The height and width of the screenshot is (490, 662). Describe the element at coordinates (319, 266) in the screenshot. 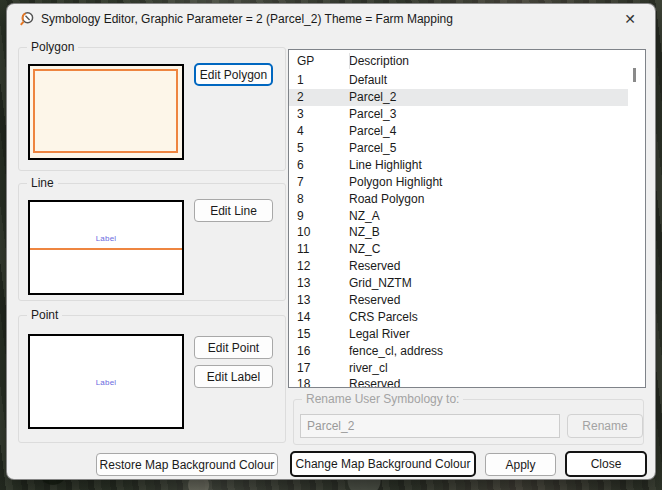

I see `list-item-gp: 12` at that location.